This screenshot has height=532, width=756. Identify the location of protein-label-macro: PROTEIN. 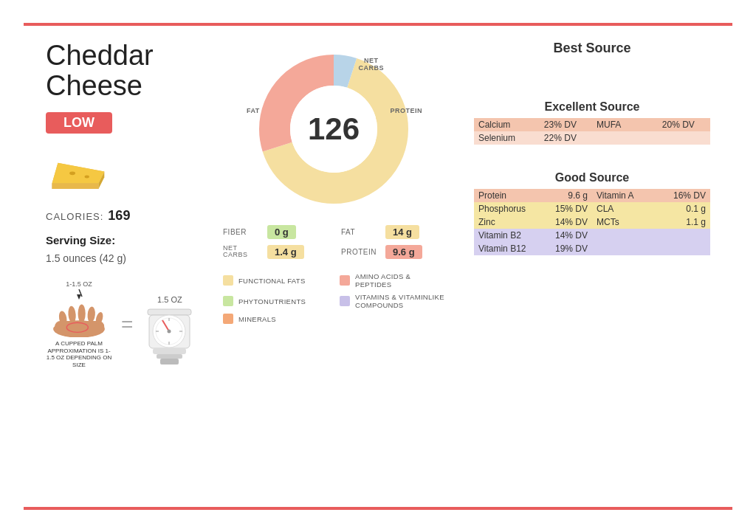
(360, 252).